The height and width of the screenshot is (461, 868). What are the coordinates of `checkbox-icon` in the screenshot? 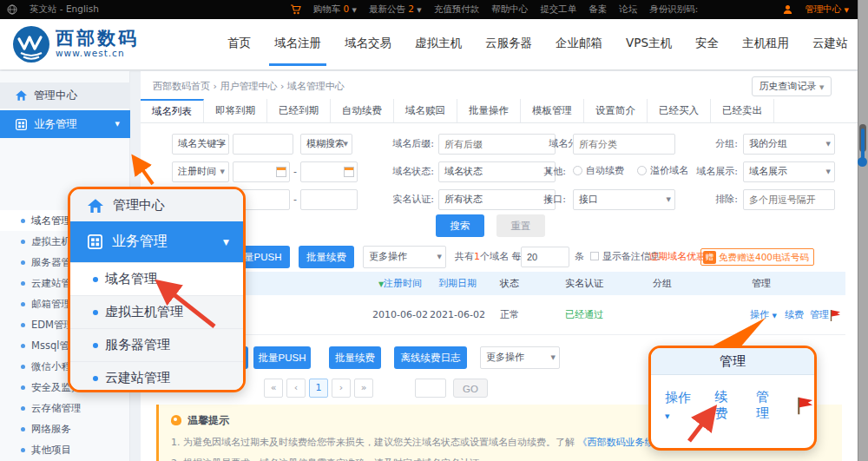 It's located at (595, 256).